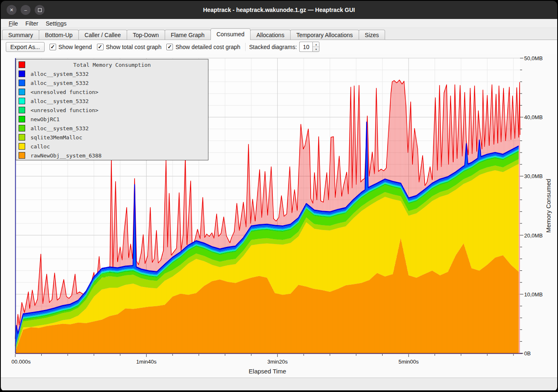 The image size is (558, 392). I want to click on tab-temporary-allocations: Temporary Allocations, so click(324, 35).